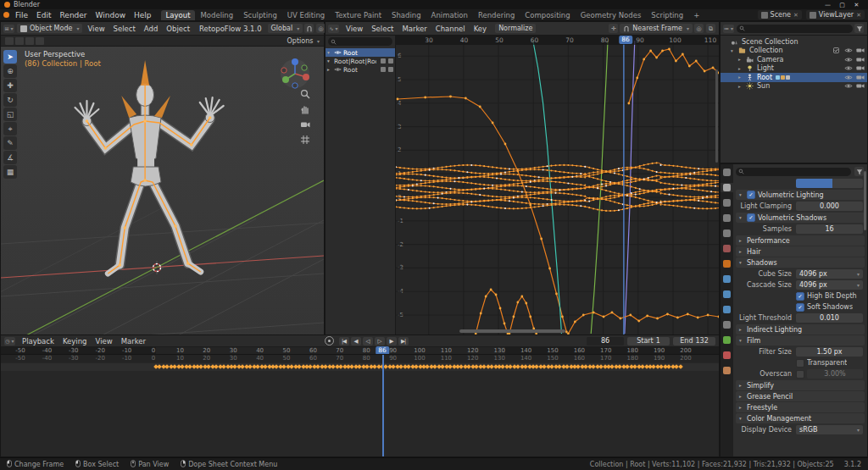 The width and height of the screenshot is (868, 470). I want to click on pan-hand-icon, so click(305, 109).